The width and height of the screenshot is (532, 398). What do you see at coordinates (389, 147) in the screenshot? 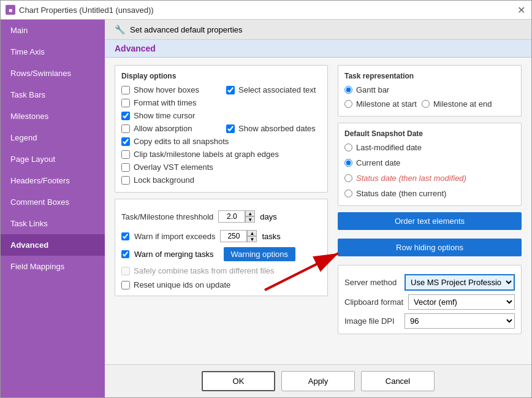
I see `last-modified-label: Last-modified date` at bounding box center [389, 147].